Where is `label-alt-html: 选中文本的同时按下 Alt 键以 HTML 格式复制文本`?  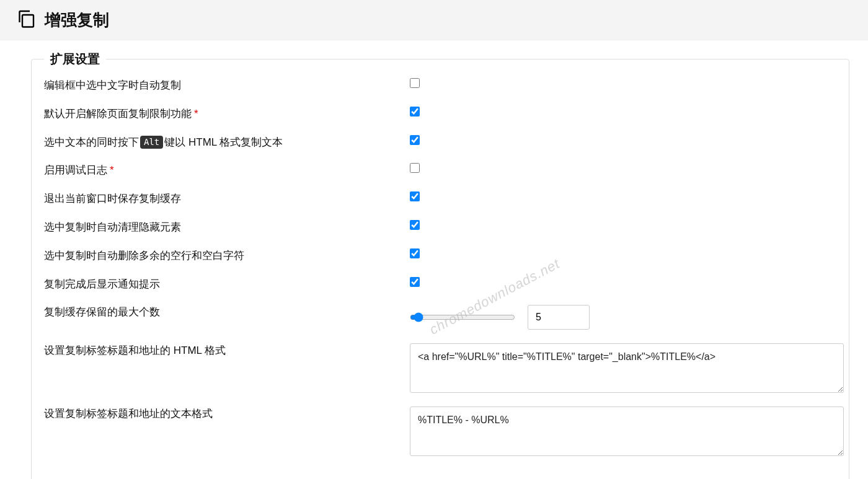 label-alt-html: 选中文本的同时按下 Alt 键以 HTML 格式复制文本 is located at coordinates (227, 143).